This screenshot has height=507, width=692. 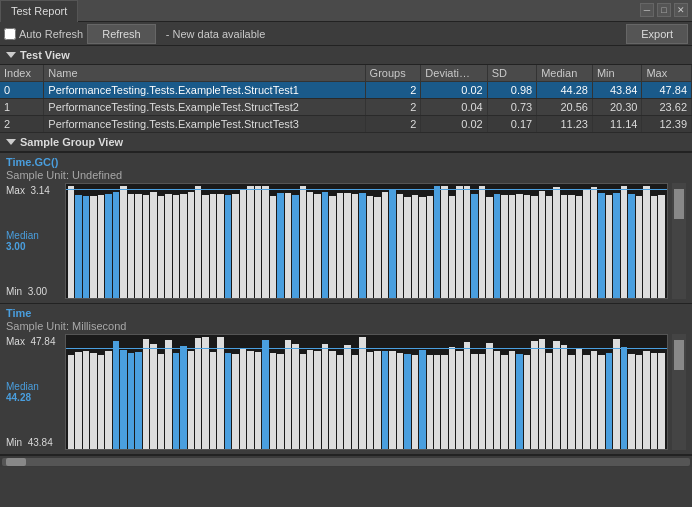 What do you see at coordinates (681, 10) in the screenshot?
I see `close-button: ✕` at bounding box center [681, 10].